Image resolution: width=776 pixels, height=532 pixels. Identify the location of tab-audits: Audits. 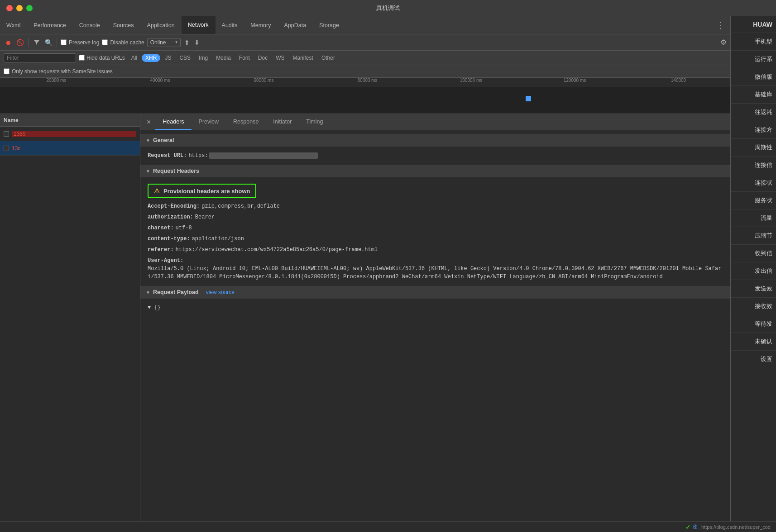
(230, 25).